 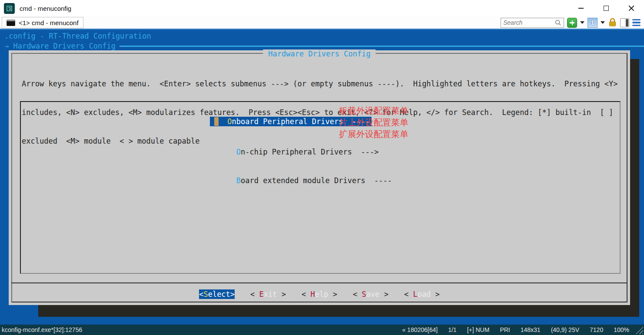 What do you see at coordinates (382, 46) in the screenshot?
I see `breadcrumb-rule` at bounding box center [382, 46].